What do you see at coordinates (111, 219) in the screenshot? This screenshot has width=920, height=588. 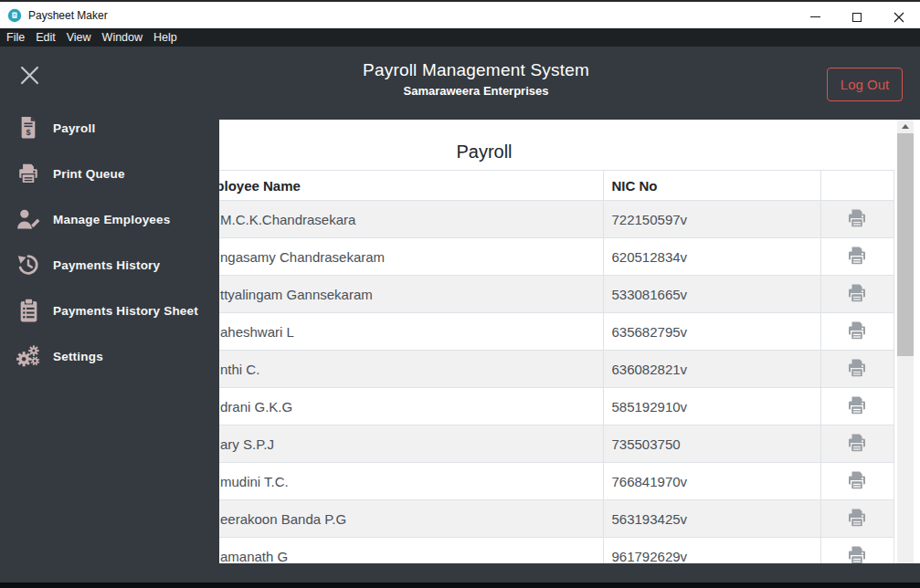 I see `sidebar-label: Manage Employees` at bounding box center [111, 219].